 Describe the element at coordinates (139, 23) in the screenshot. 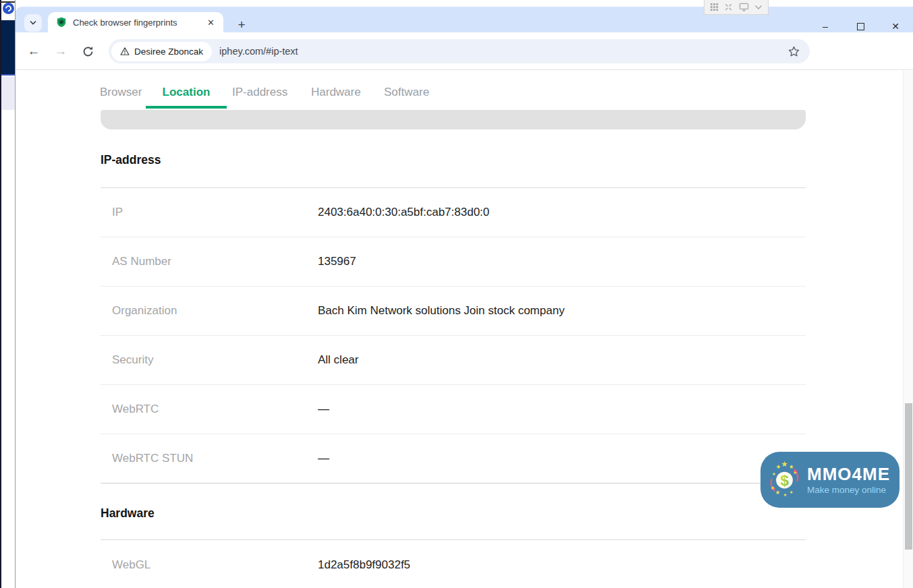

I see `tab-title: Check browser fingerprints` at that location.